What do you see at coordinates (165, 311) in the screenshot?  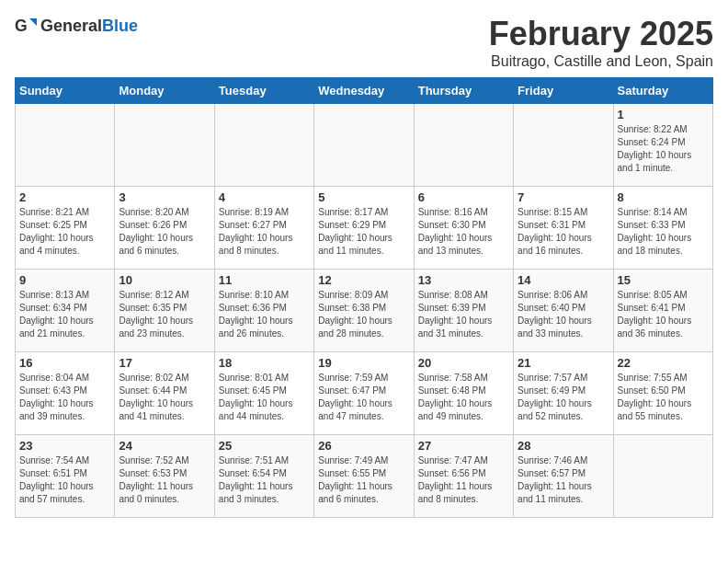 I see `calendar-cell: 10Sunrise: 8:12 AM Sunset: 6:35 PM Dayli…` at bounding box center [165, 311].